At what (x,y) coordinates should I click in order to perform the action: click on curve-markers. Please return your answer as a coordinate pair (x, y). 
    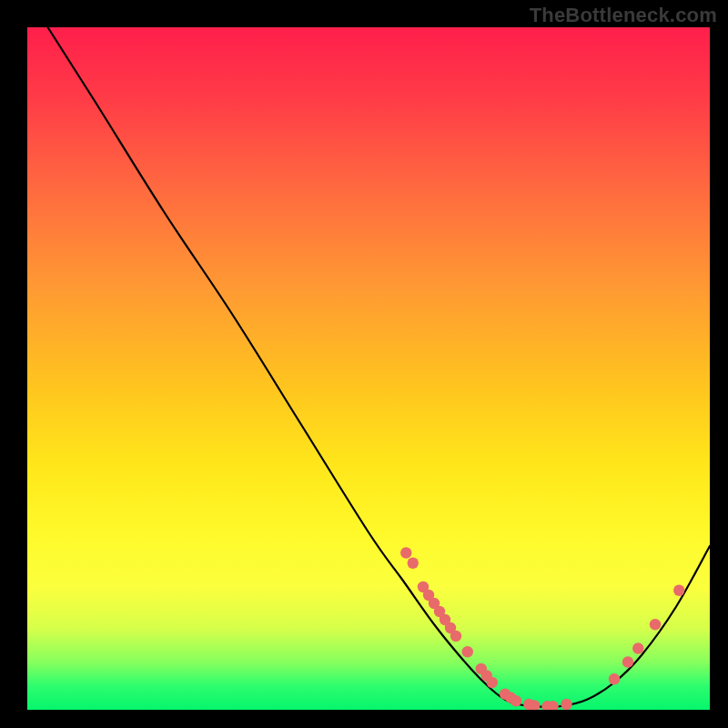
    Looking at the image, I should click on (542, 628).